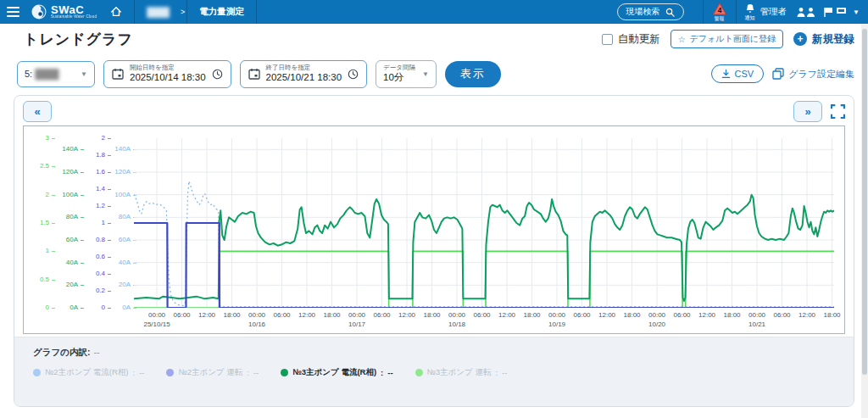 This screenshot has height=418, width=868. I want to click on auto-update-label: 自動更新, so click(639, 39).